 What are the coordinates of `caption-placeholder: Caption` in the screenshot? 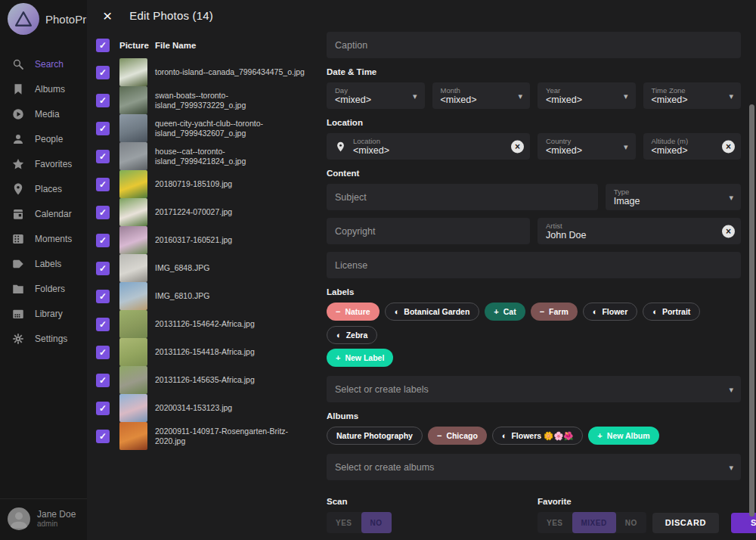 It's located at (534, 45).